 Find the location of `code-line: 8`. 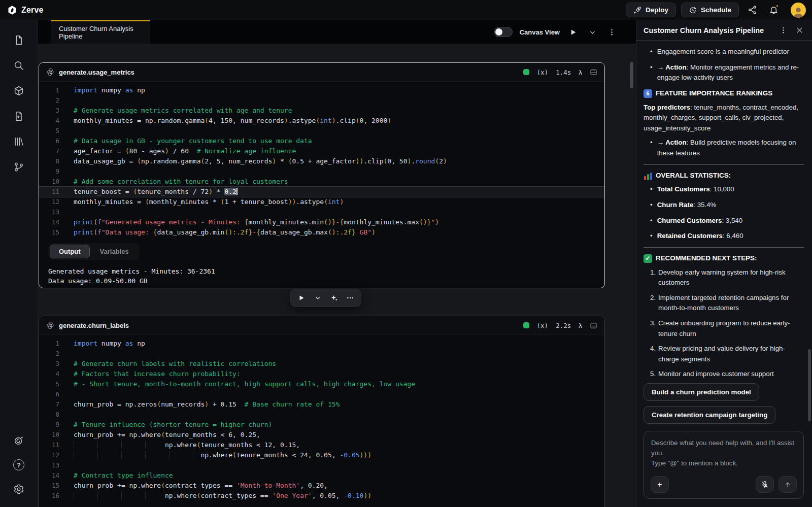

code-line: 8 is located at coordinates (322, 415).